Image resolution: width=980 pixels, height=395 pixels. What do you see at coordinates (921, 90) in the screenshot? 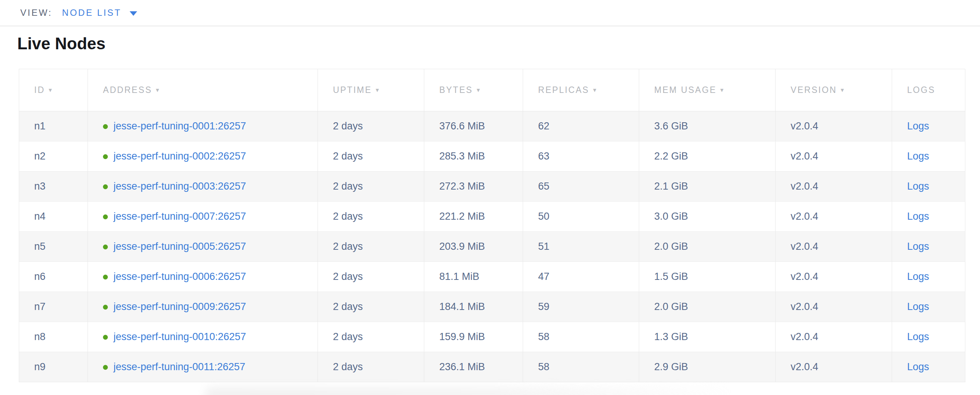
I see `col-header-label: LOGS` at bounding box center [921, 90].